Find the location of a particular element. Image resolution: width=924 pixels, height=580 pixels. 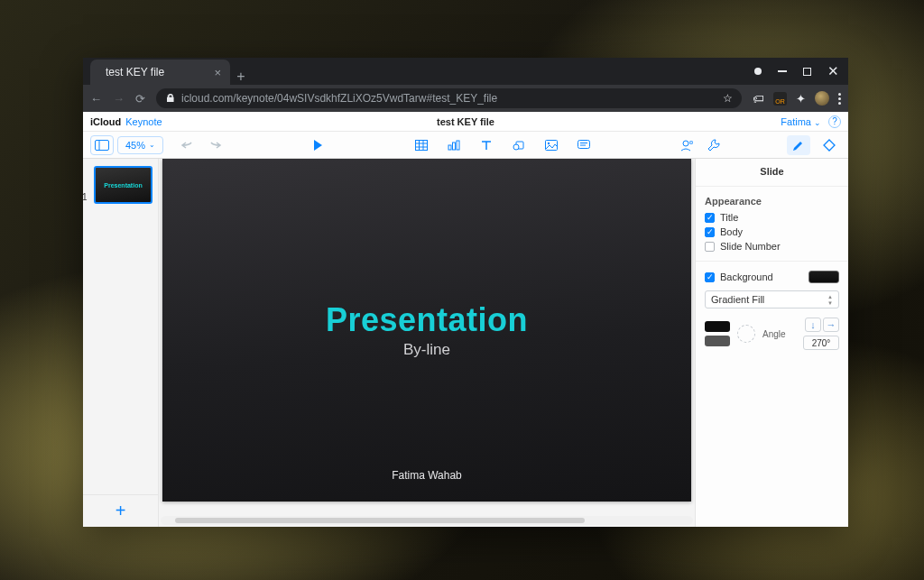

document-title: test KEY file is located at coordinates (466, 122).